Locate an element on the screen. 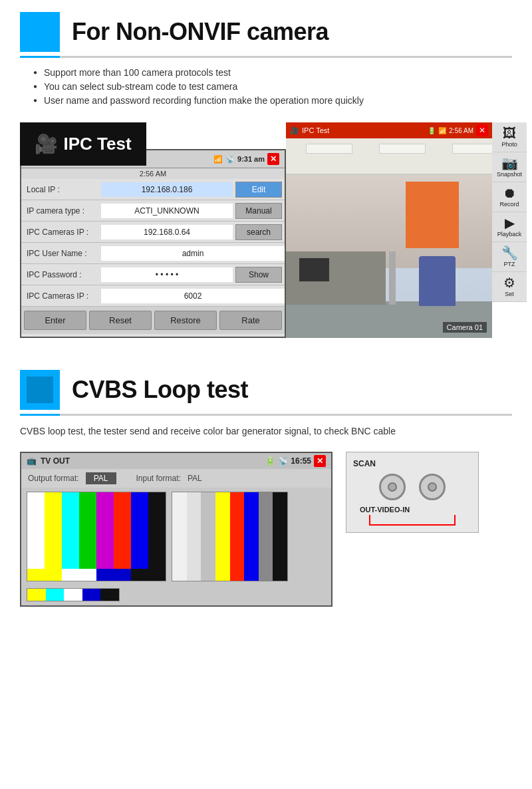 This screenshot has width=532, height=789. username-value: admin is located at coordinates (193, 253).